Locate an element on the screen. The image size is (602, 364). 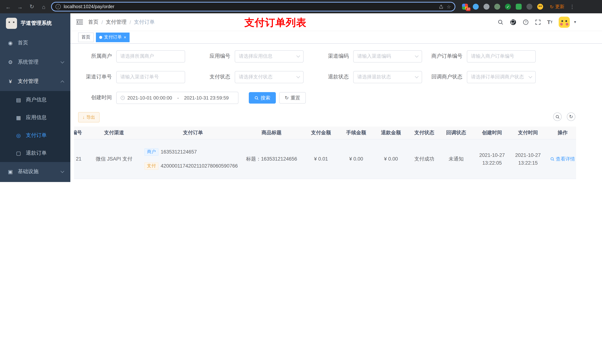
filter-label: 商户订单编号 is located at coordinates (447, 56).